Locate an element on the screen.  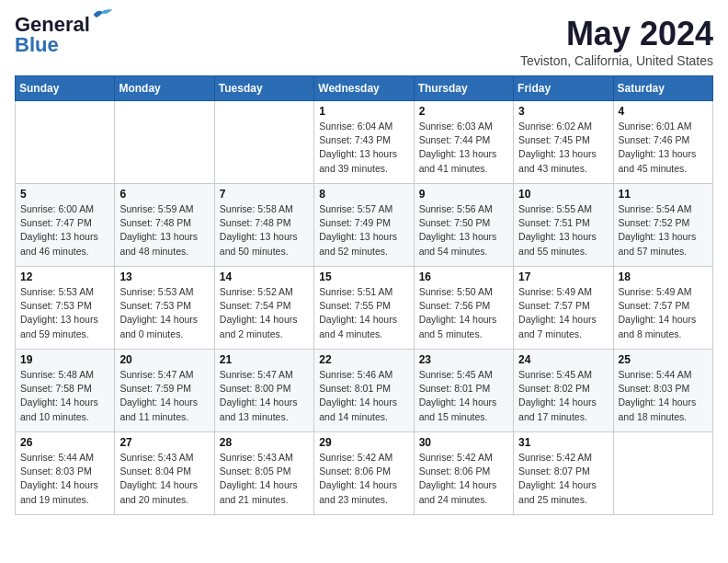
day-info: Sunrise: 5:55 AMSunset: 7:51 PMDaylight:… is located at coordinates (563, 230).